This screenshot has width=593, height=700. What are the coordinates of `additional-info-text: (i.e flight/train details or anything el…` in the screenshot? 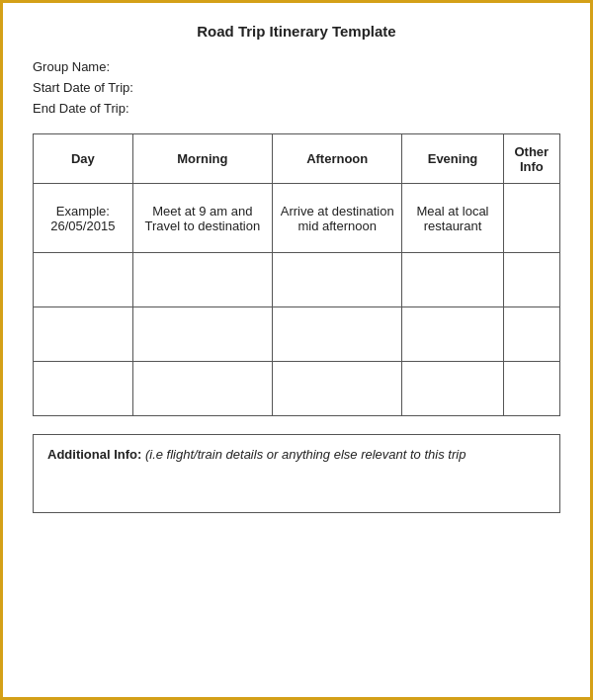 It's located at (303, 455).